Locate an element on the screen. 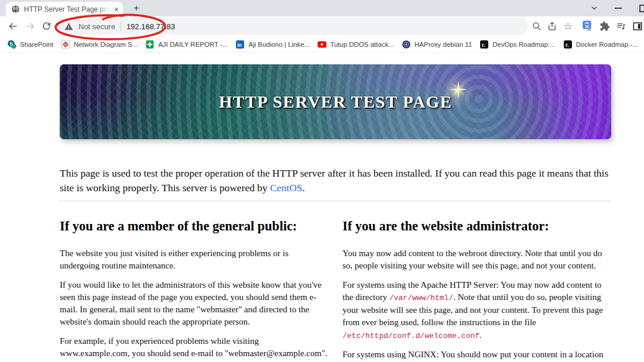 Image resolution: width=644 pixels, height=362 pixels. playlist-extension-icon is located at coordinates (622, 27).